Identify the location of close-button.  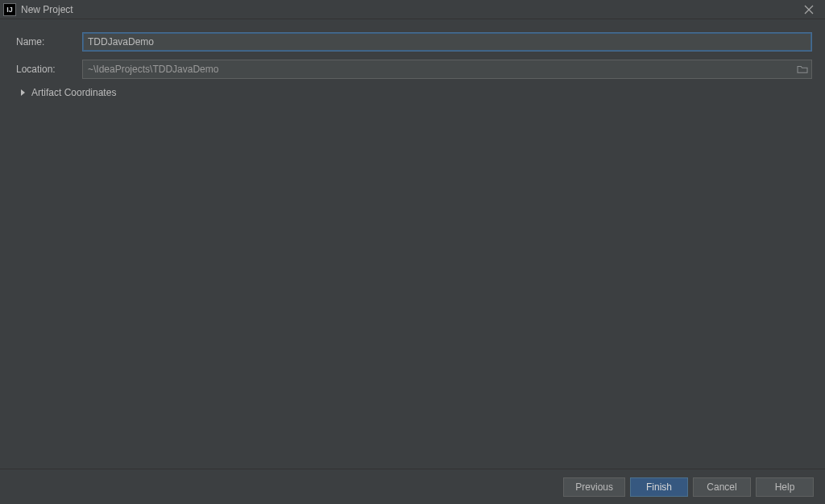
(809, 10).